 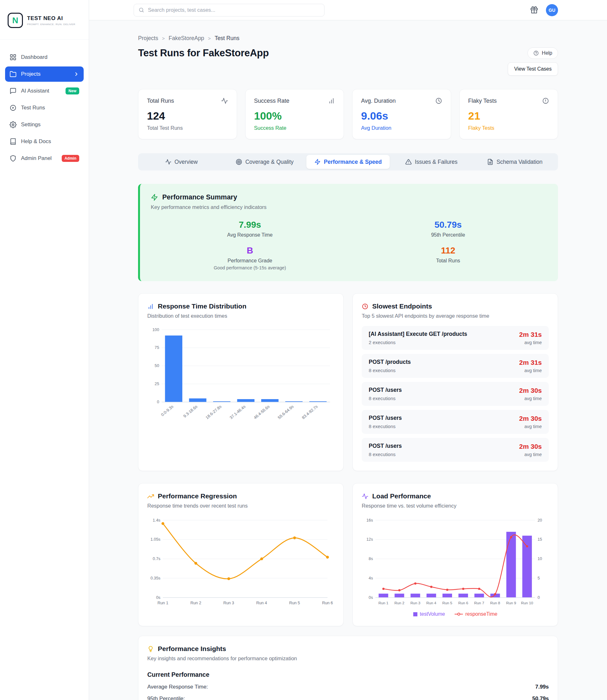 What do you see at coordinates (177, 687) in the screenshot?
I see `kv-label: Average Response Time:` at bounding box center [177, 687].